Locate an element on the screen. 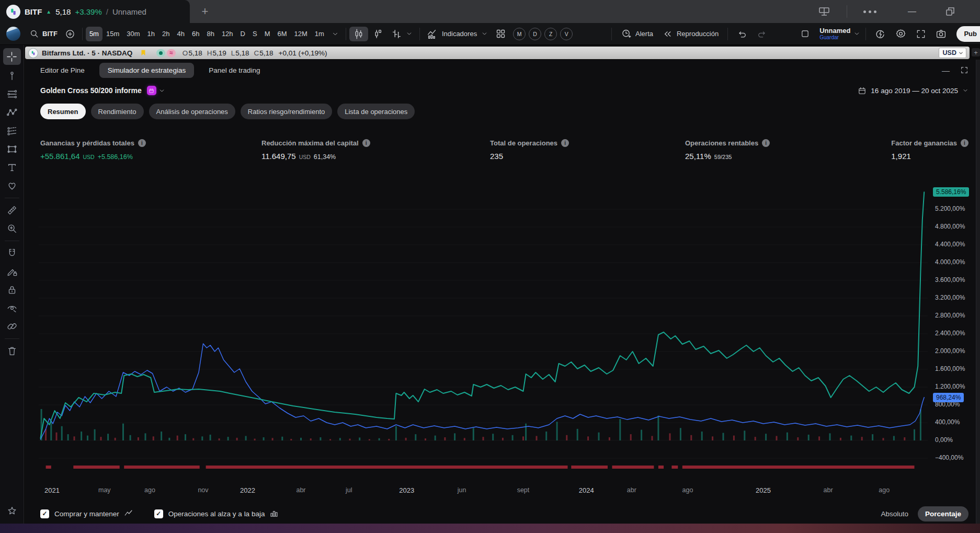 Image resolution: width=980 pixels, height=533 pixels. save-layout-link: Guardar is located at coordinates (829, 38).